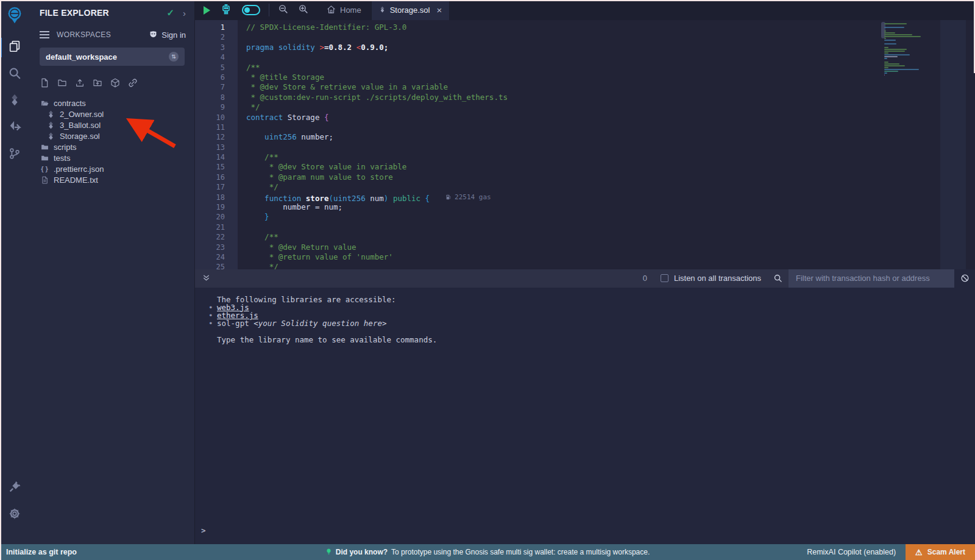 The width and height of the screenshot is (975, 560). I want to click on window-border, so click(488, 1).